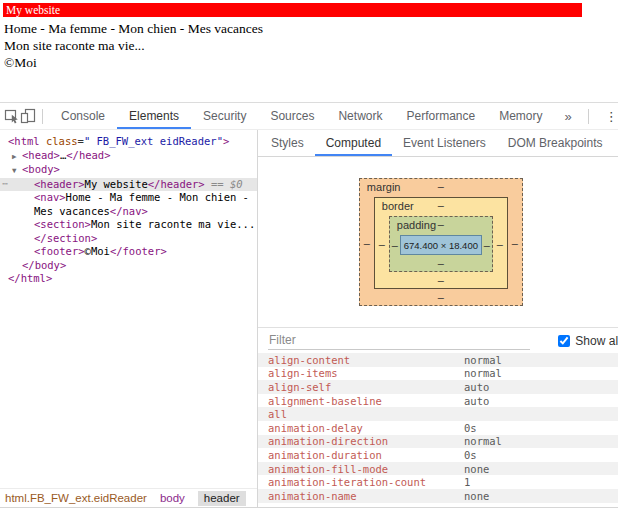 This screenshot has height=515, width=618. I want to click on margin-left-value: –, so click(367, 243).